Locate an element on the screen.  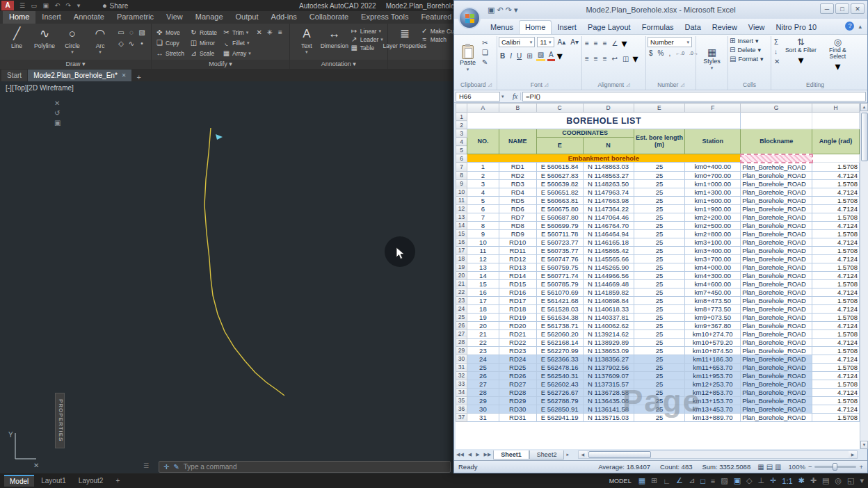
cell: 15 is located at coordinates (483, 284).